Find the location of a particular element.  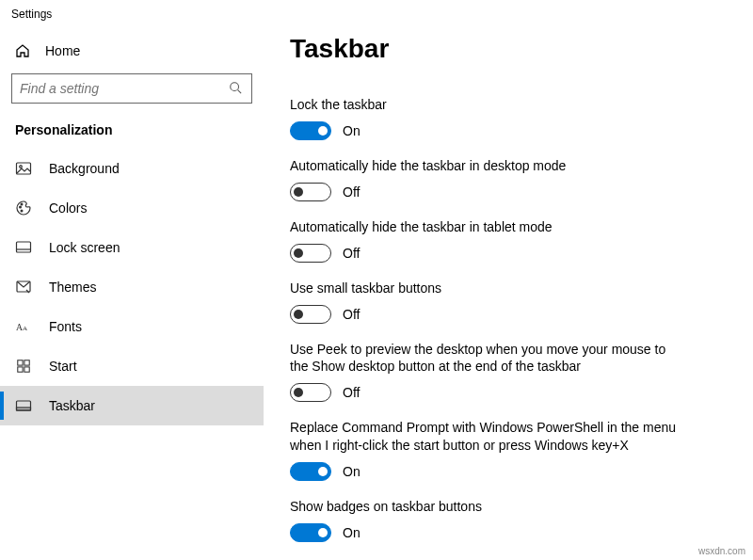

themes-icon is located at coordinates (24, 287).